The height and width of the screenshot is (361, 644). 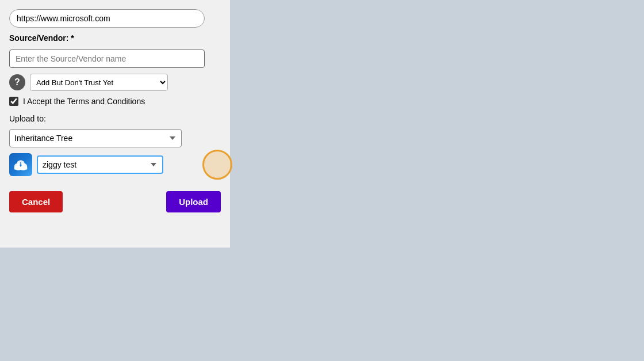 I want to click on url-row, so click(x=115, y=18).